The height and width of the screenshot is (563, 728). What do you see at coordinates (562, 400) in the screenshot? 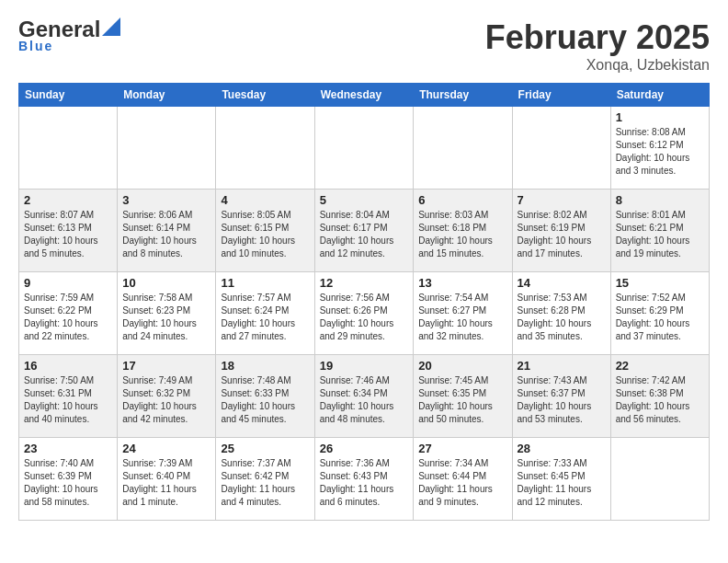
I see `day-info: Sunrise: 7:43 AM Sunset: 6:37 PM Dayligh…` at bounding box center [562, 400].